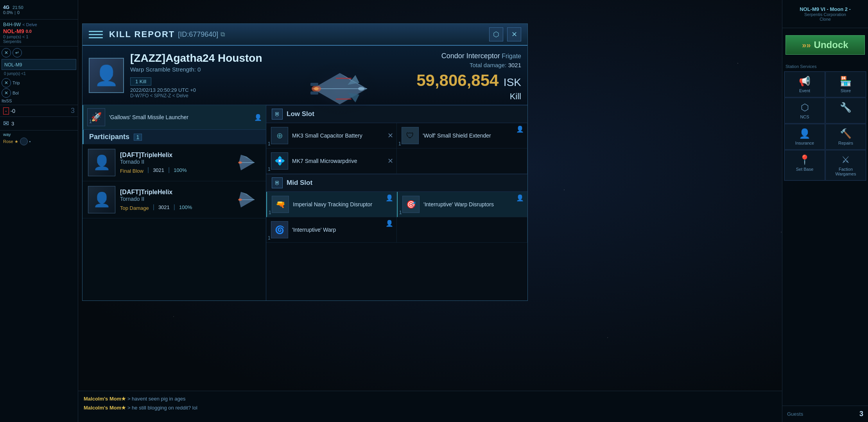 The height and width of the screenshot is (422, 868). I want to click on int-warp-name: 'Interruptive' Warp, so click(314, 230).